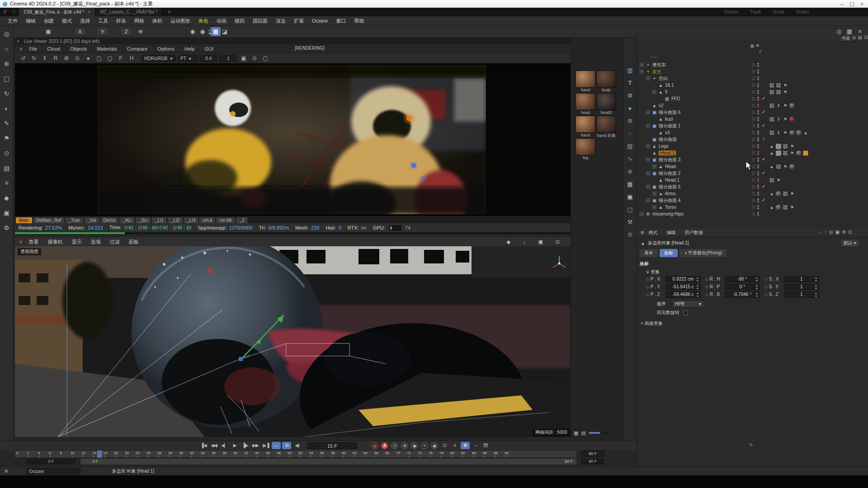  Describe the element at coordinates (506, 453) in the screenshot. I see `ruler-frame-90: 90` at that location.